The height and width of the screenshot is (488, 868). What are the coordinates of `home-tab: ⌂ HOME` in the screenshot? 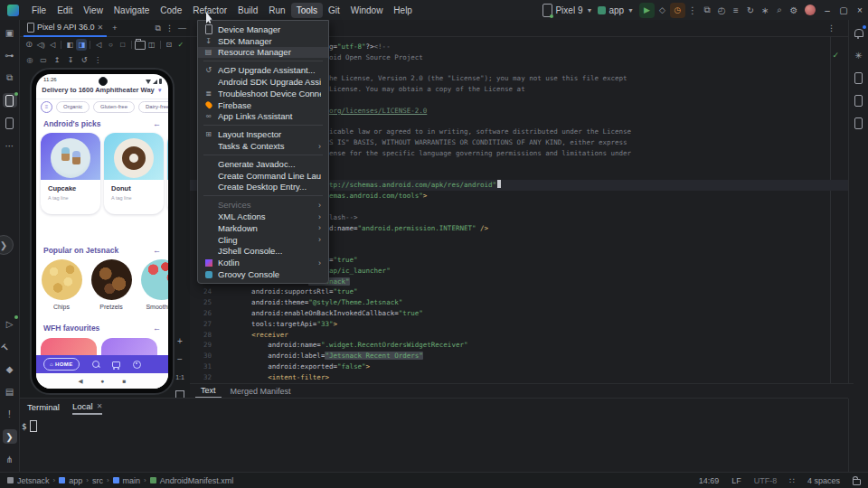 It's located at (61, 364).